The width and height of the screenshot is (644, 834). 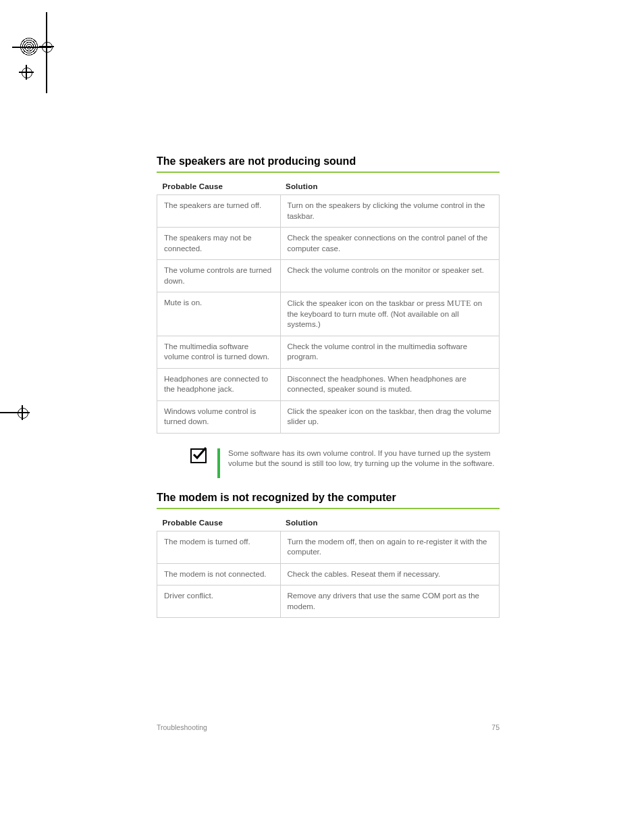 What do you see at coordinates (328, 315) in the screenshot?
I see `table-row: Mute is on. Click the speaker icon on th…` at bounding box center [328, 315].